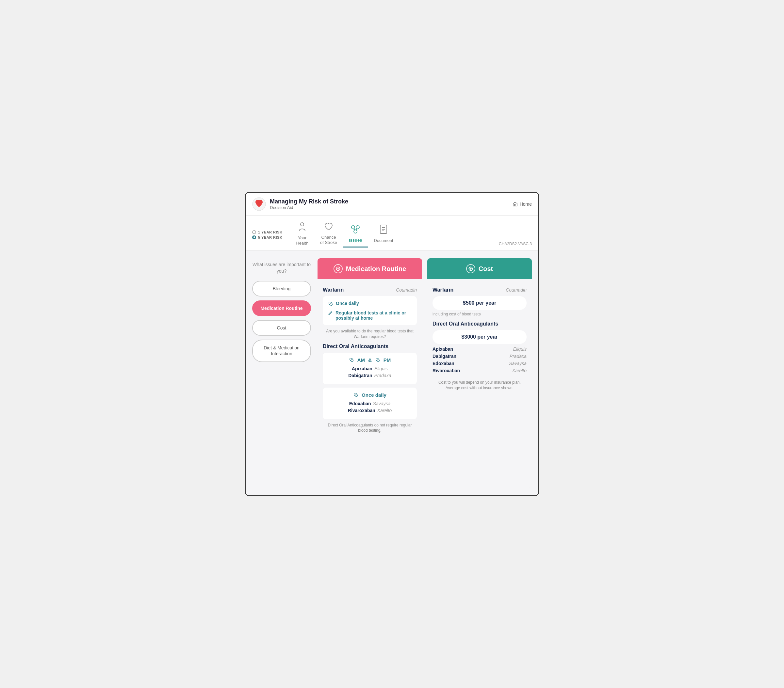 The height and width of the screenshot is (688, 784). I want to click on pm-label: PM, so click(387, 360).